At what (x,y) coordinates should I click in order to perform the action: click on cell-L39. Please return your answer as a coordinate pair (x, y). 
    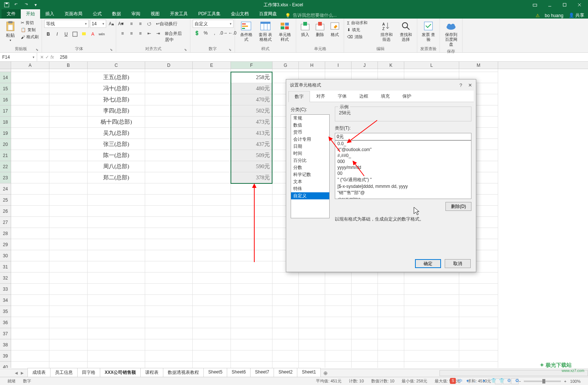
    Looking at the image, I should click on (432, 356).